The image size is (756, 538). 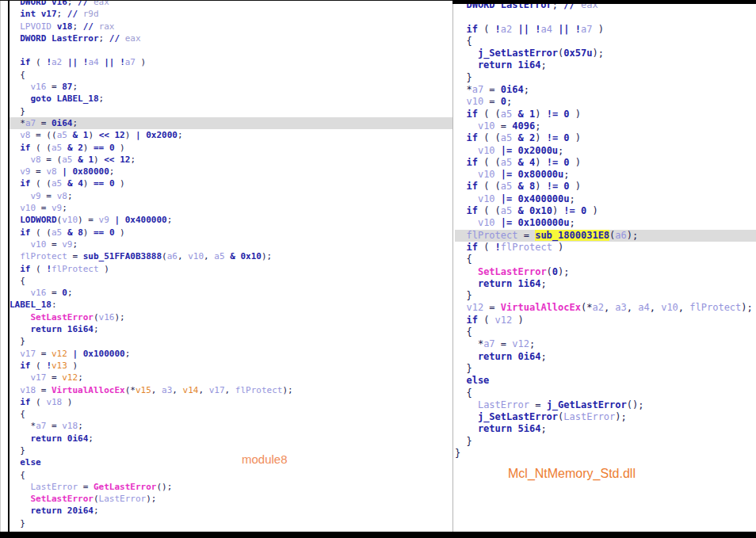 What do you see at coordinates (605, 429) in the screenshot?
I see `code-line: return 5i64;` at bounding box center [605, 429].